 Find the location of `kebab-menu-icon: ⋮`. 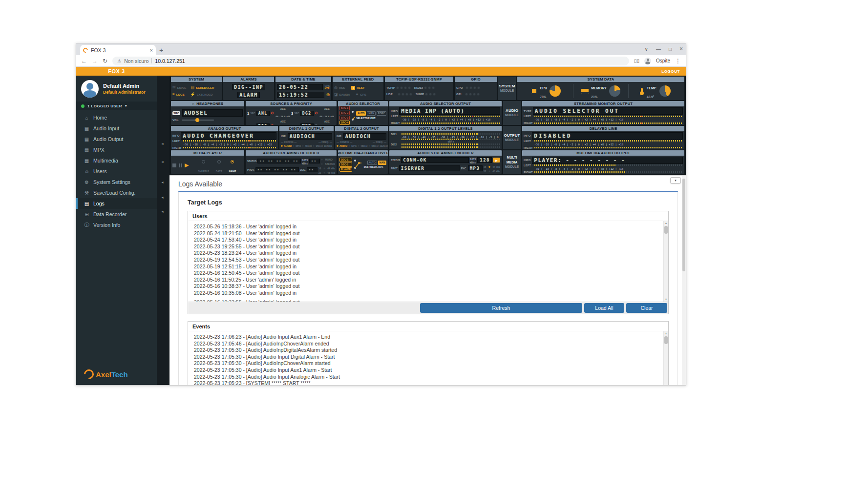

kebab-menu-icon: ⋮ is located at coordinates (678, 61).